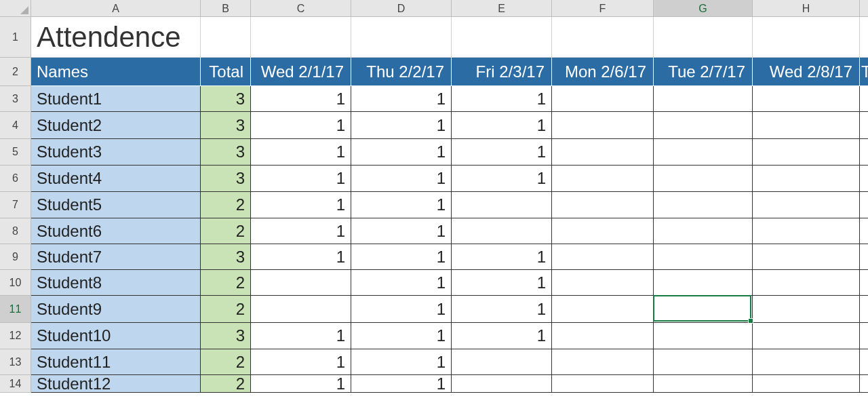  I want to click on column-header-B: B, so click(226, 8).